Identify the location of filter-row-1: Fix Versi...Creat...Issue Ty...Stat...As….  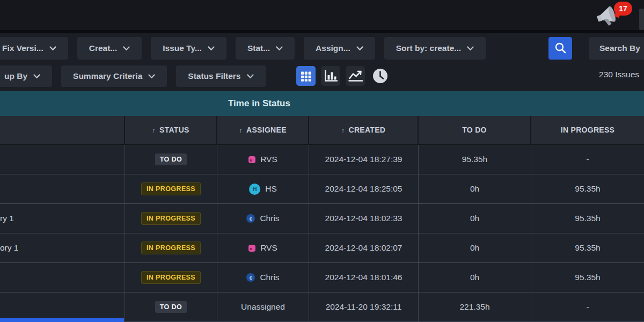
(243, 48).